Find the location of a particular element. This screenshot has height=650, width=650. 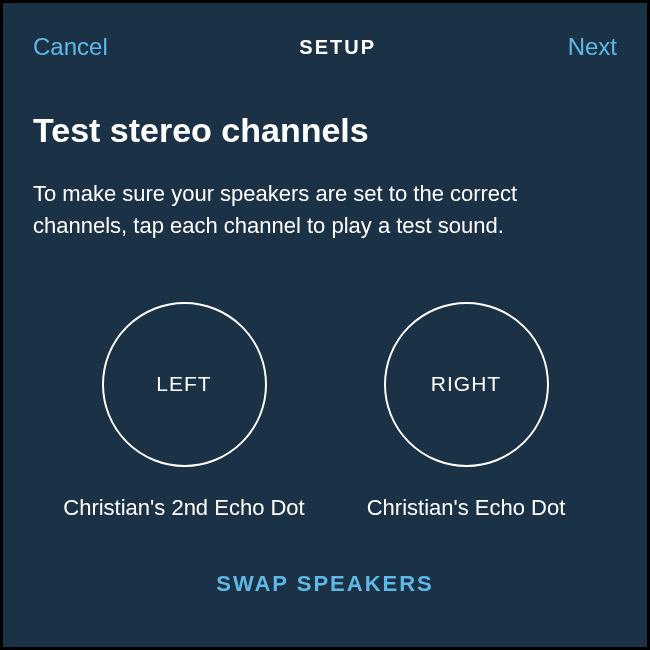

next-button: Next is located at coordinates (592, 47).